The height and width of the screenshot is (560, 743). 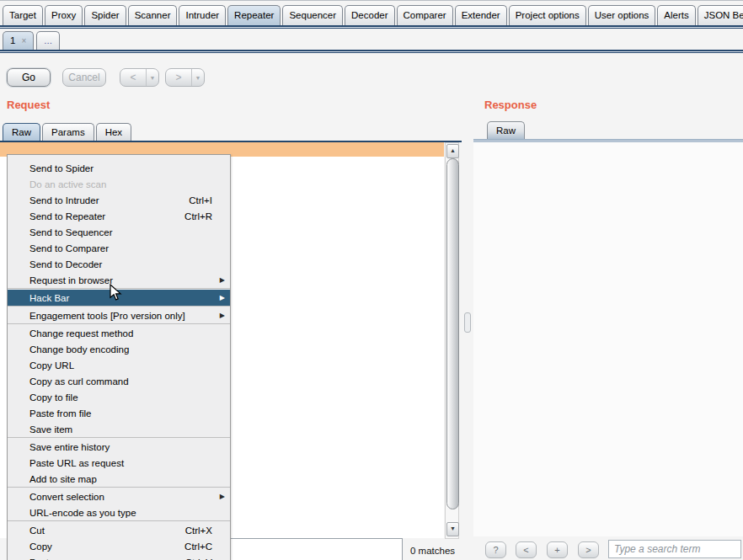 I want to click on menu-item-label: URL-encode as you type, so click(x=121, y=513).